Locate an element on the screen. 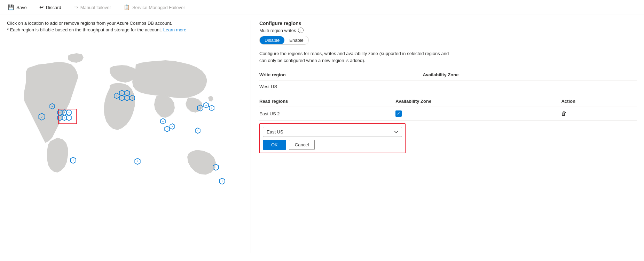  cancel-button: Cancel is located at coordinates (302, 145).